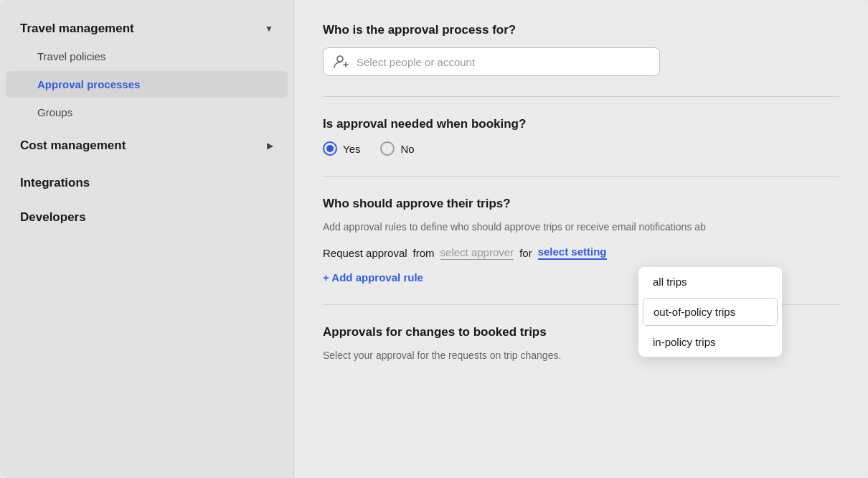 This screenshot has width=868, height=478. Describe the element at coordinates (146, 217) in the screenshot. I see `sidebar-item-developers: Developers` at that location.